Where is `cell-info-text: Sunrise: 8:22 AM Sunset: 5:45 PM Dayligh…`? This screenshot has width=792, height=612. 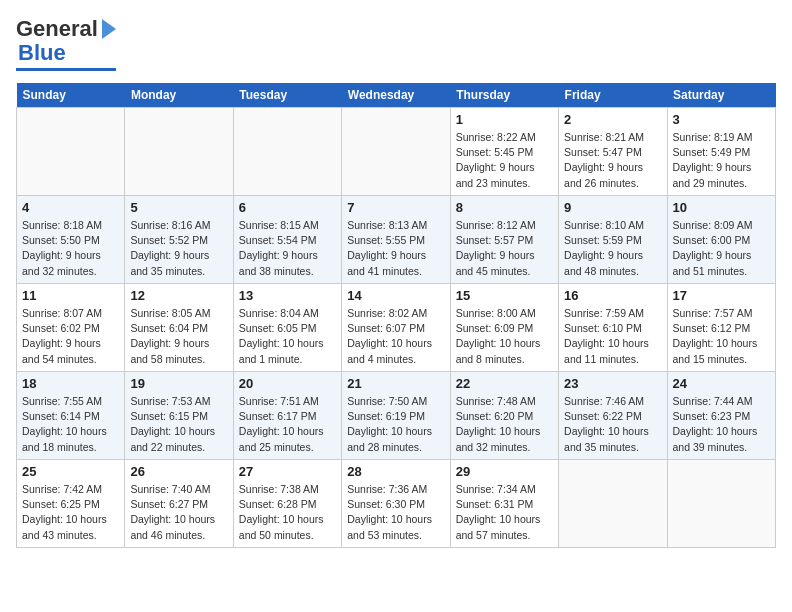
cell-info-text: Sunrise: 8:22 AM Sunset: 5:45 PM Dayligh… is located at coordinates (504, 160).